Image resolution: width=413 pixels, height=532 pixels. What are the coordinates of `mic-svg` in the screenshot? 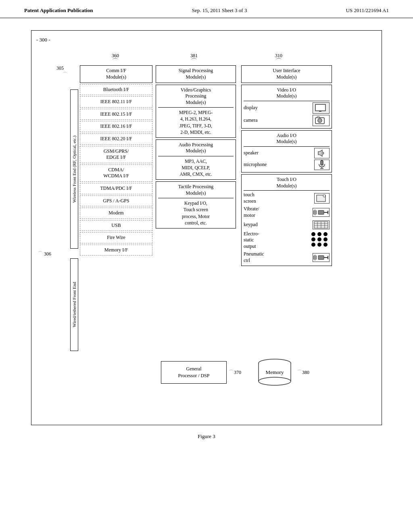 It's located at (322, 165).